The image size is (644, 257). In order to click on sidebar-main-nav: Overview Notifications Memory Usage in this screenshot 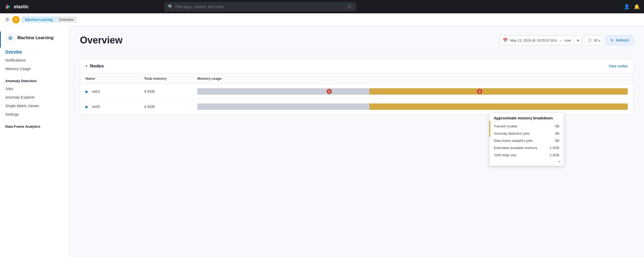, I will do `click(35, 60)`.